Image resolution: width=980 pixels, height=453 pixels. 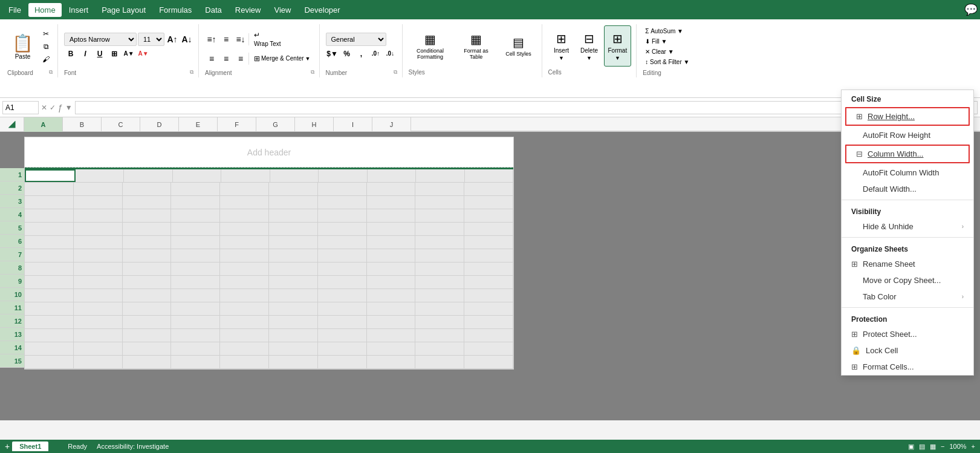 I want to click on row-number: 4, so click(x=12, y=215).